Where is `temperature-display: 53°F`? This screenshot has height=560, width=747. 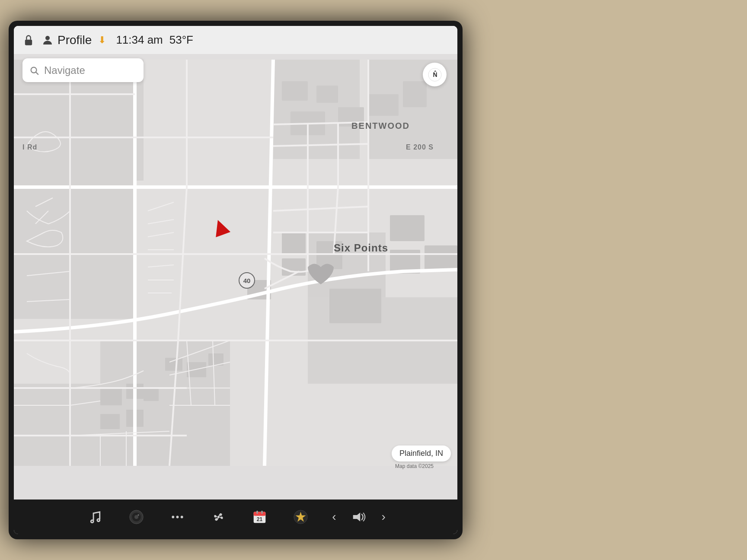 temperature-display: 53°F is located at coordinates (182, 40).